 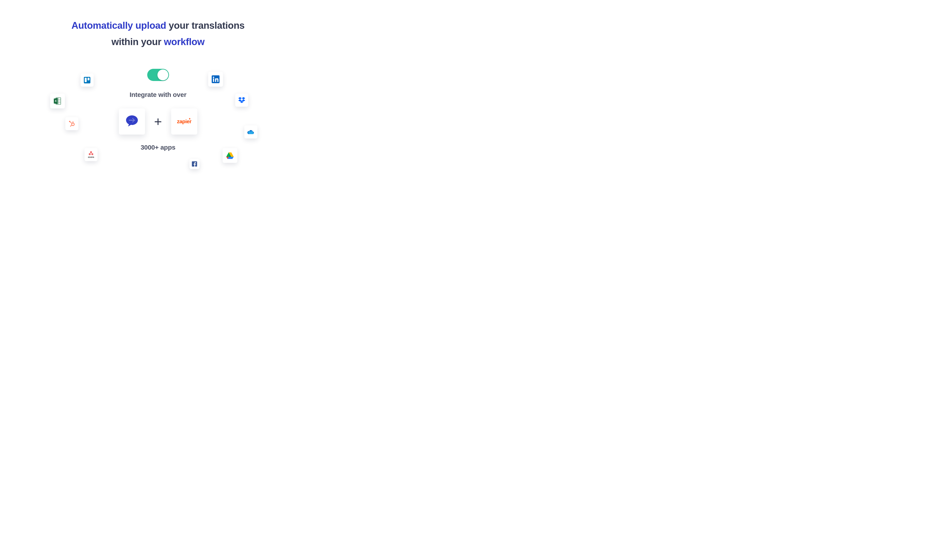 What do you see at coordinates (158, 75) in the screenshot?
I see `integration-toggle` at bounding box center [158, 75].